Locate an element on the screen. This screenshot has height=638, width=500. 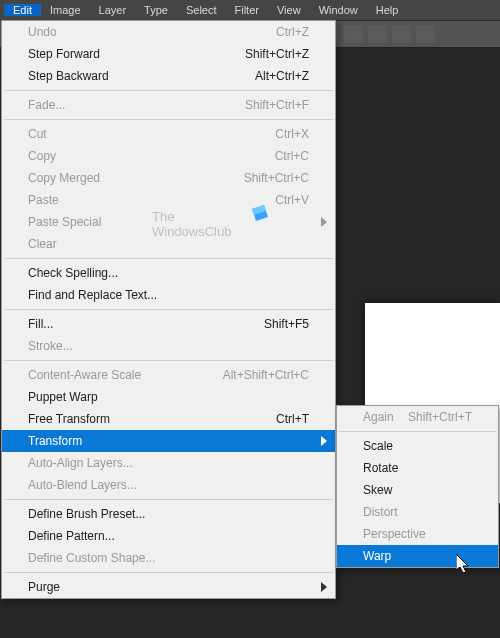
edit-menu-item-define-pattern: Define Pattern... is located at coordinates (168, 536).